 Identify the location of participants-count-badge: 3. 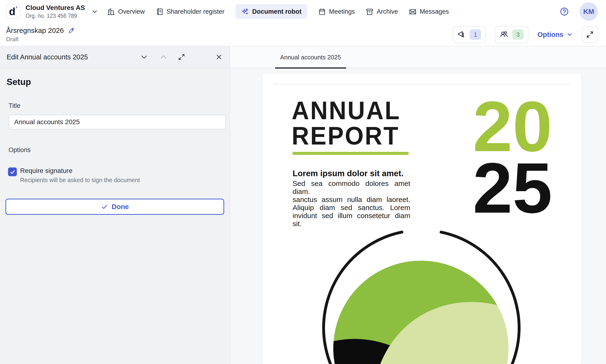
(518, 35).